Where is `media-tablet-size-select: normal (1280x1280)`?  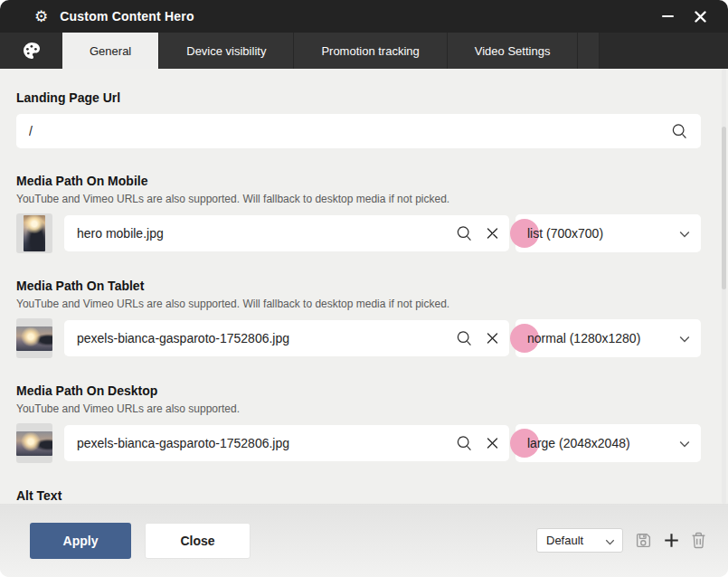
media-tablet-size-select: normal (1280x1280) is located at coordinates (608, 338).